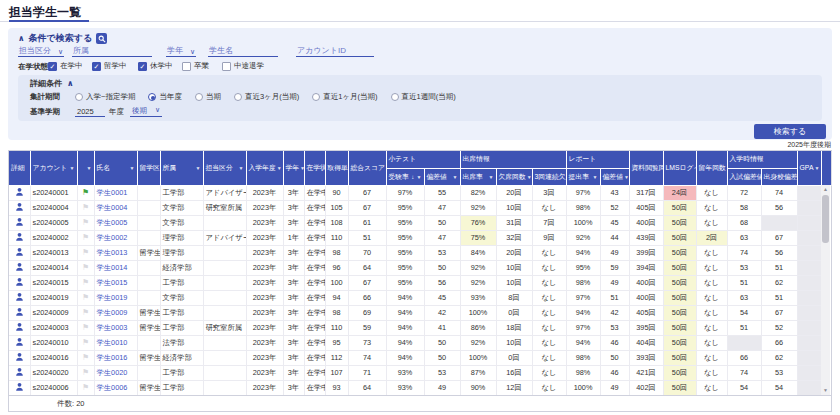 The height and width of the screenshot is (415, 840). What do you see at coordinates (779, 176) in the screenshot?
I see `col-header-school_dev: 出身校偏差値▼` at bounding box center [779, 176].